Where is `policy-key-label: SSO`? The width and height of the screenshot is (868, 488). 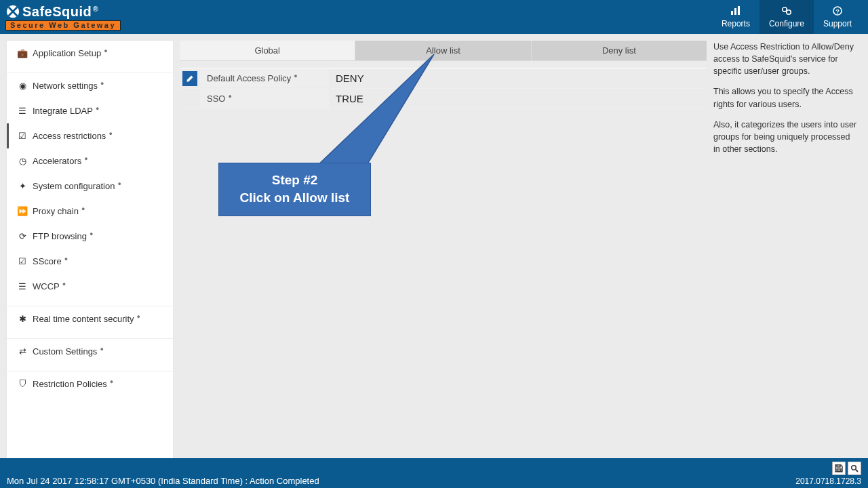 policy-key-label: SSO is located at coordinates (216, 99).